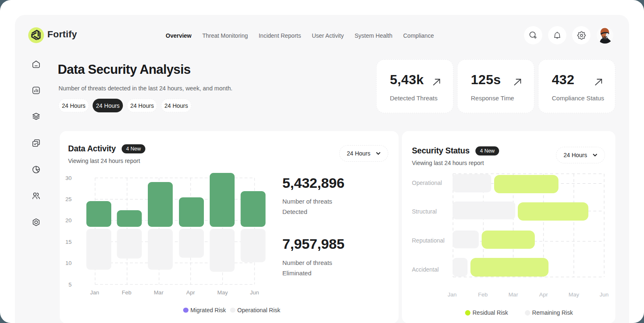 This screenshot has width=644, height=323. Describe the element at coordinates (429, 240) in the screenshot. I see `svg-text: Reputational` at that location.